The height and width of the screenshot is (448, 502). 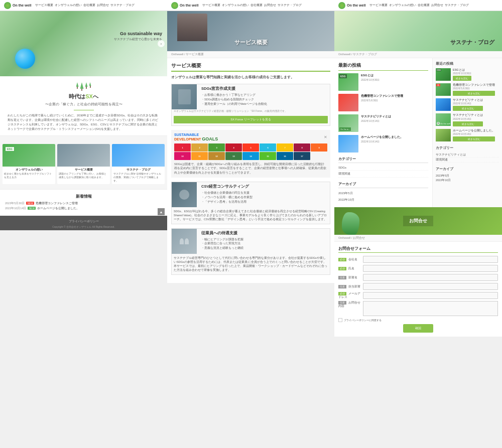 I want to click on p3-sidebar-archive: アーカイブ 2023年5月 2022年10月, so click(x=467, y=175).